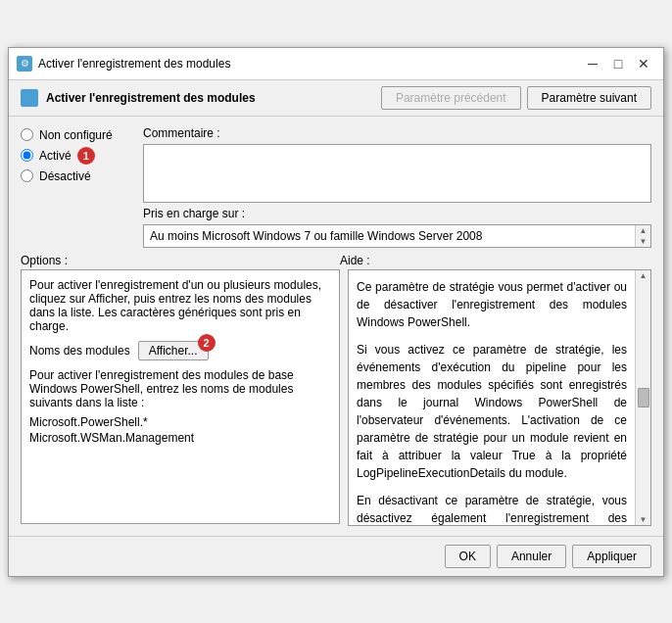  I want to click on section-headers: Options : Aide :, so click(336, 261).